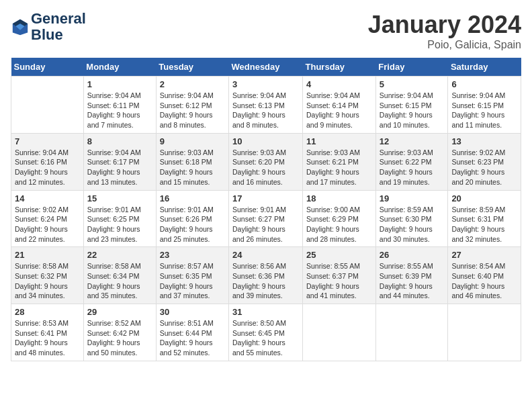  Describe the element at coordinates (187, 120) in the screenshot. I see `daylight-text: Daylight: 9 hours and 8 minutes.` at that location.